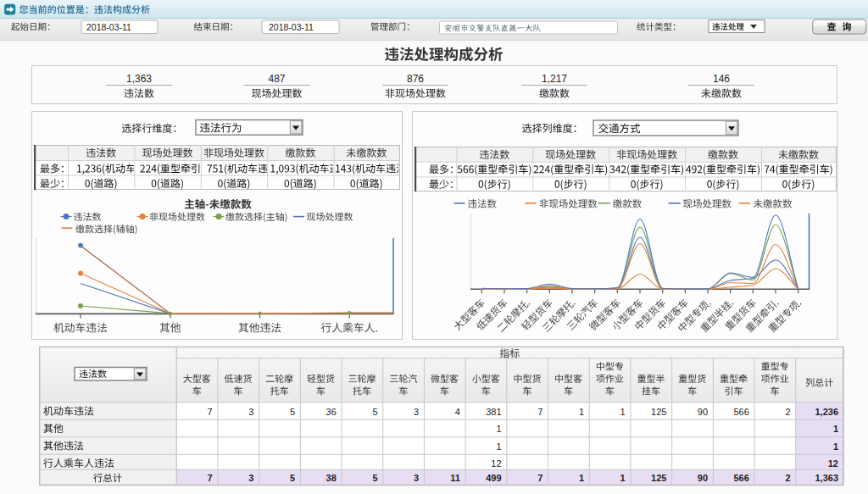  What do you see at coordinates (721, 79) in the screenshot?
I see `svg-text: 146` at bounding box center [721, 79].